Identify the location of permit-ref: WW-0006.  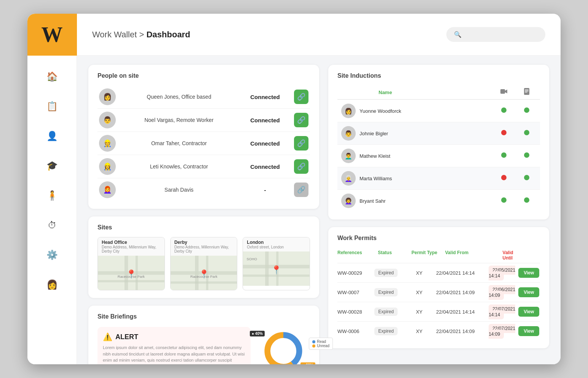
(354, 332).